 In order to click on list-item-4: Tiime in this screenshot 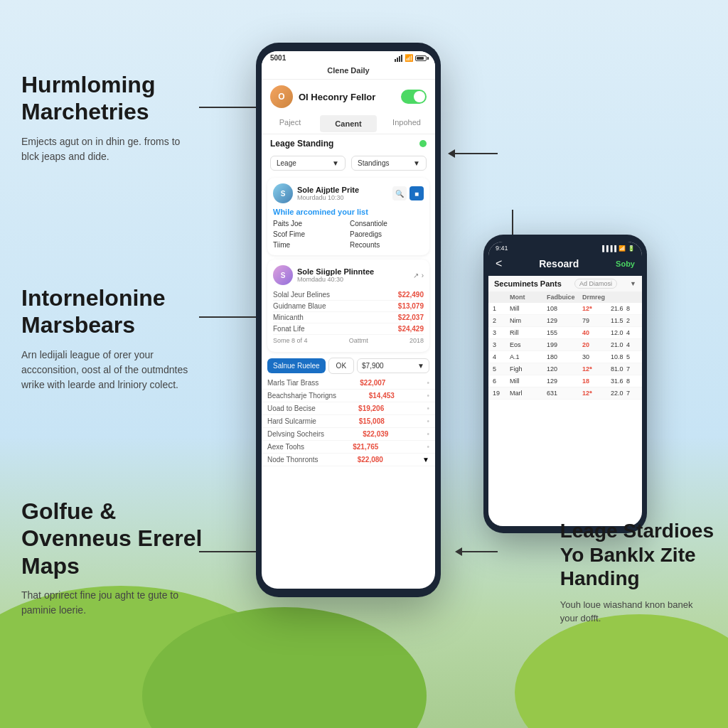, I will do `click(310, 245)`.